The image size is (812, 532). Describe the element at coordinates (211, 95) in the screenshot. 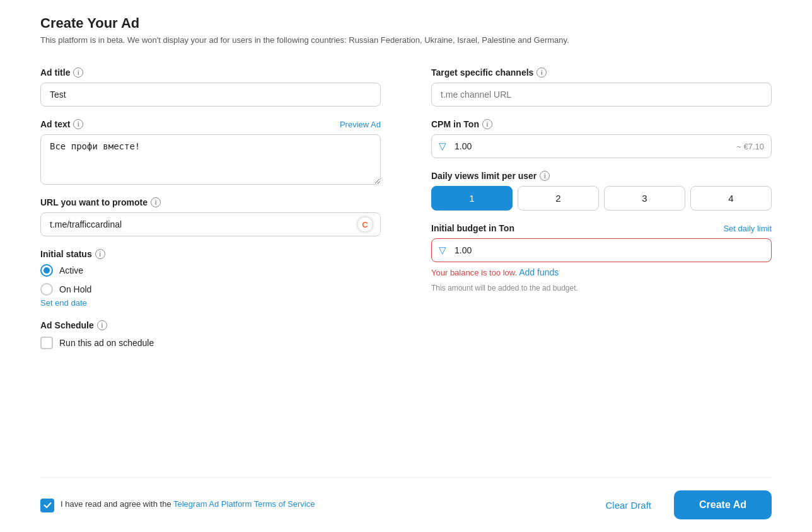

I see `ad-title-input` at that location.